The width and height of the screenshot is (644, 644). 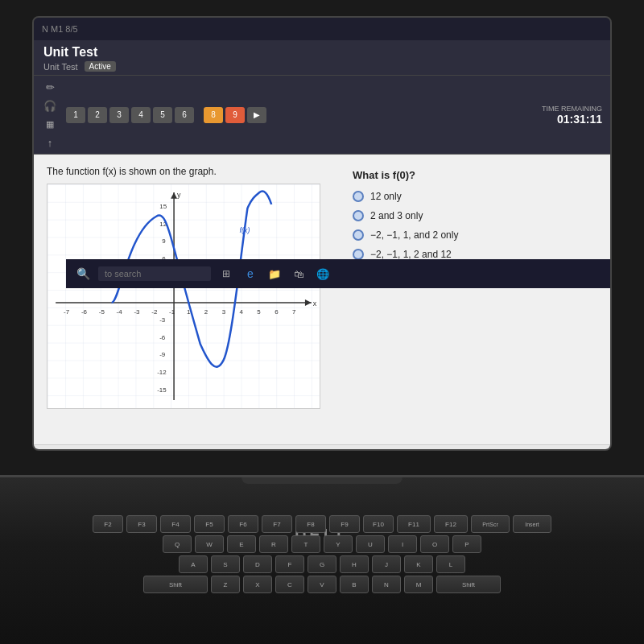 What do you see at coordinates (209, 524) in the screenshot?
I see `key-f5: F5` at bounding box center [209, 524].